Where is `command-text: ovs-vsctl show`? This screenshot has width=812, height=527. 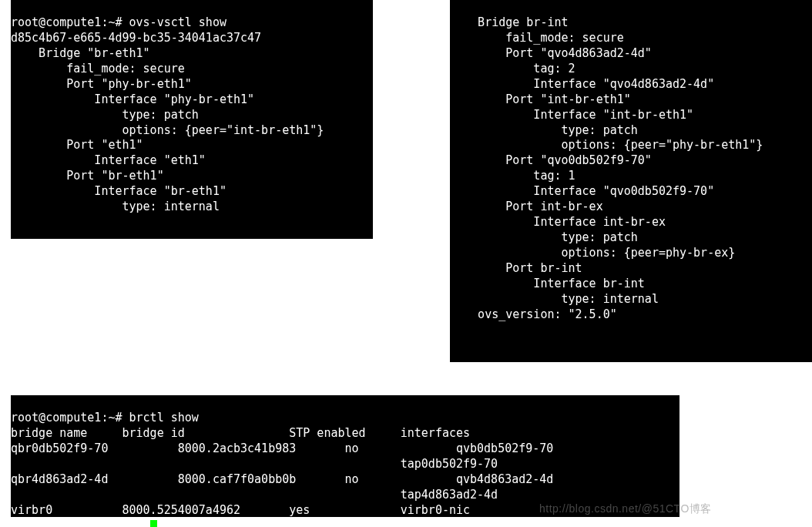 command-text: ovs-vsctl show is located at coordinates (178, 22).